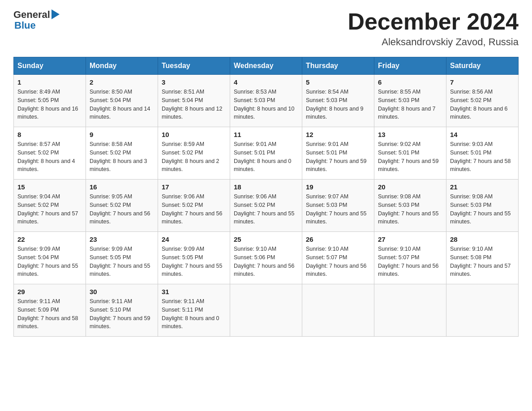  I want to click on calendar-cell: 17 Sunrise: 9:06 AMSunset: 5:02 PMDaylig…, so click(194, 206).